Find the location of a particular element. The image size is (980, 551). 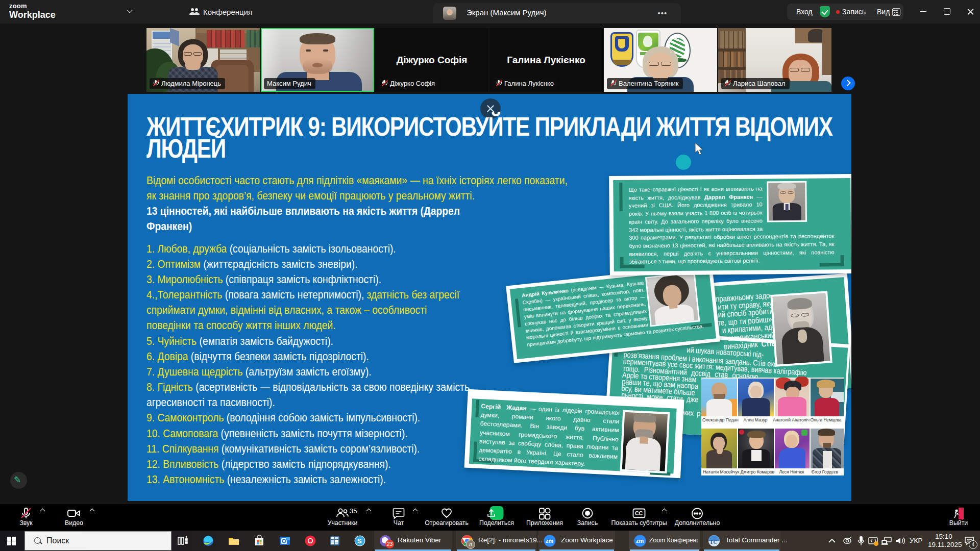

svg-text: CC is located at coordinates (639, 513).